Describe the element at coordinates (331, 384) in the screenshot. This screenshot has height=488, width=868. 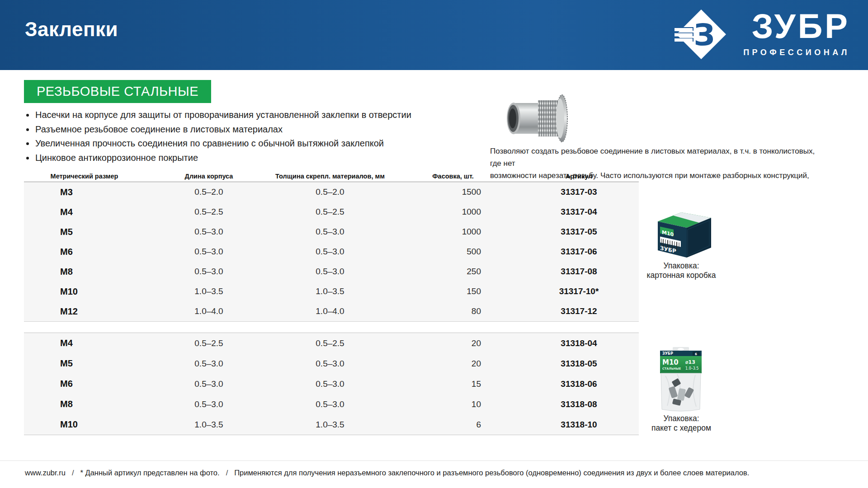
I see `table-row: М60.5–3.00.5–3.01531318-06` at that location.